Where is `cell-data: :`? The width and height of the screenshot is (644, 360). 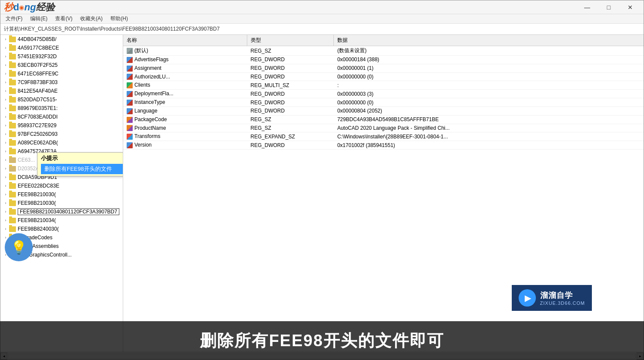 cell-data: : is located at coordinates (488, 85).